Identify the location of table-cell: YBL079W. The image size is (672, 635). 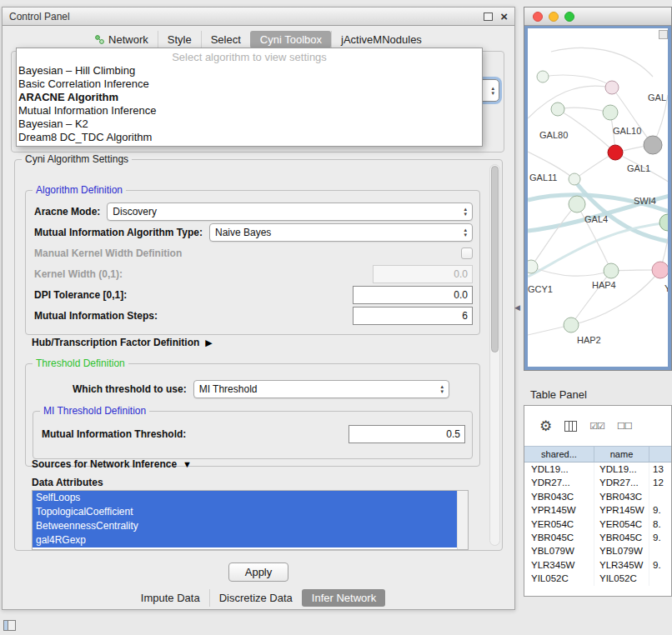
(559, 551).